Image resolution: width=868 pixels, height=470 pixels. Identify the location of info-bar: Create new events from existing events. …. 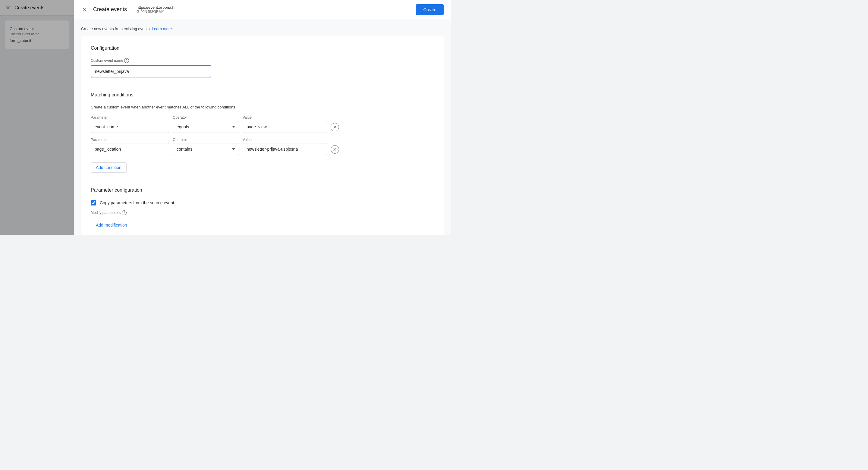
(262, 29).